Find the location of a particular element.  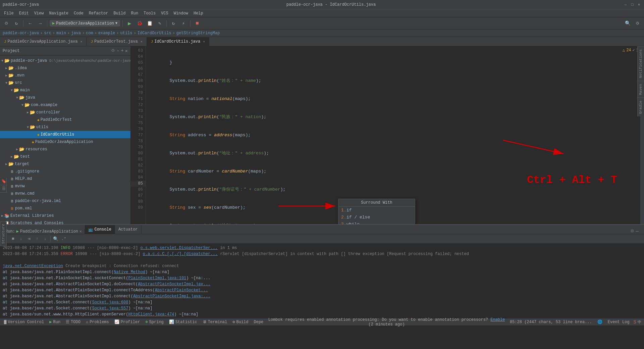

tree-item-scratches: ▶ 📋 Scratches and Consoles is located at coordinates (65, 222).